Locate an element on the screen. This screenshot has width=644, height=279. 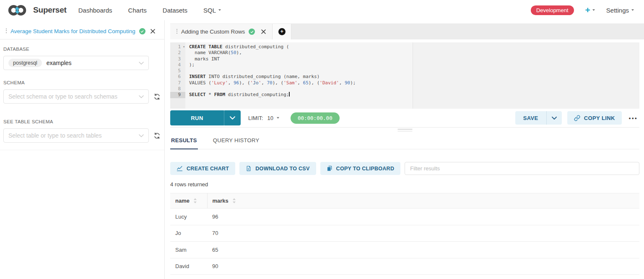
nav-dashboards: Dashboards is located at coordinates (96, 10).